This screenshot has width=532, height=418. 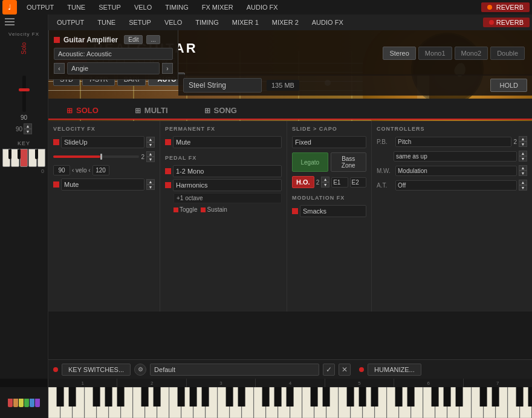 What do you see at coordinates (101, 171) in the screenshot?
I see `velo-max-input` at bounding box center [101, 171].